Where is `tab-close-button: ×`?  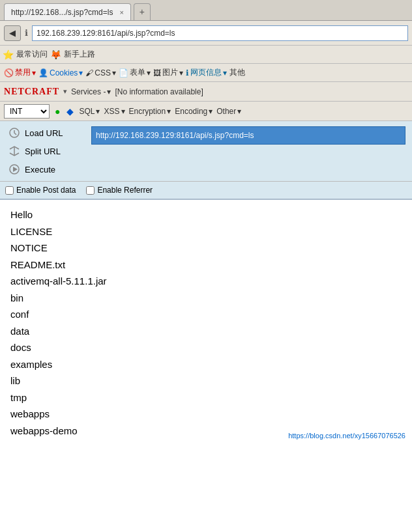
tab-close-button: × is located at coordinates (121, 12).